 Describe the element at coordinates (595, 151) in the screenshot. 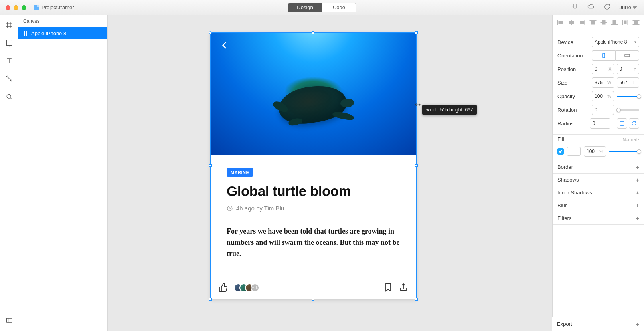

I see `fill-opacity-input: 100%` at that location.